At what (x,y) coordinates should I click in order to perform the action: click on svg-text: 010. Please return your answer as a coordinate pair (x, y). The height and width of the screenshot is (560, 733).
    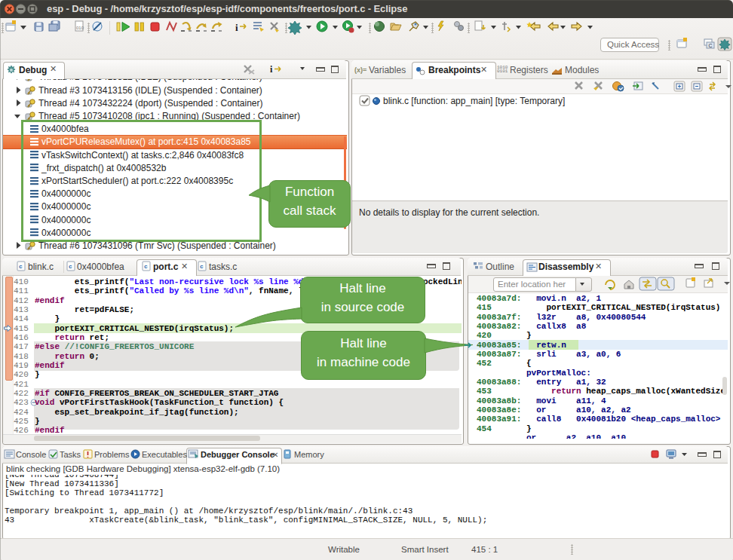
    Looking at the image, I should click on (80, 28).